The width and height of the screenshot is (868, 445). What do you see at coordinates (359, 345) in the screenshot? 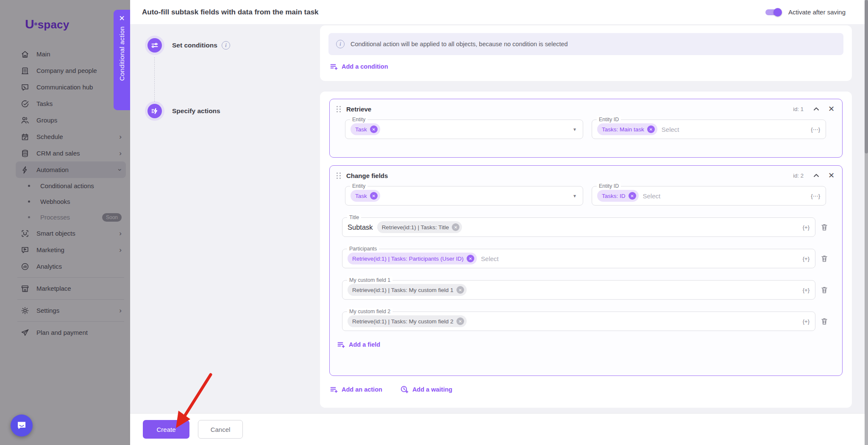
I see `add-field-button: Add a field` at bounding box center [359, 345].